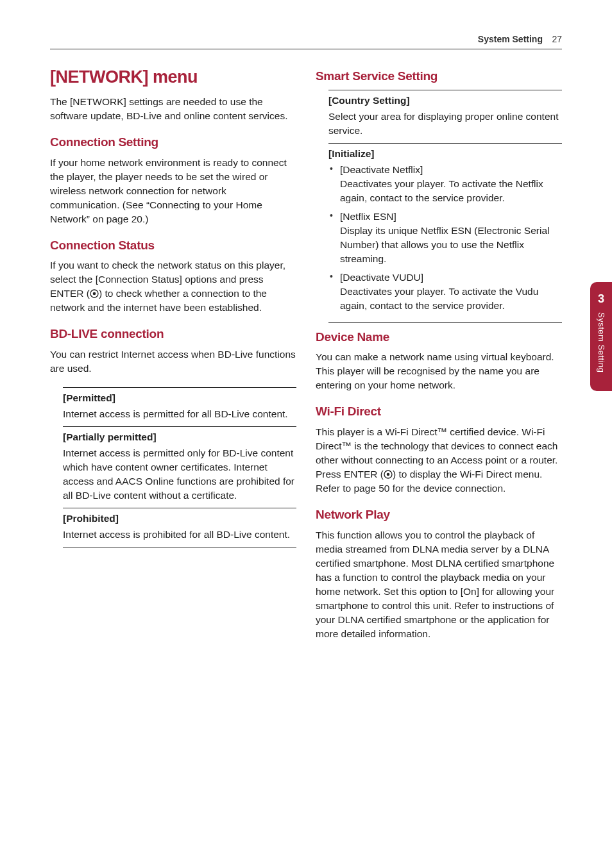  What do you see at coordinates (445, 292) in the screenshot?
I see `list-item: [Deactivate VUDU] Deactivates your playe…` at bounding box center [445, 292].